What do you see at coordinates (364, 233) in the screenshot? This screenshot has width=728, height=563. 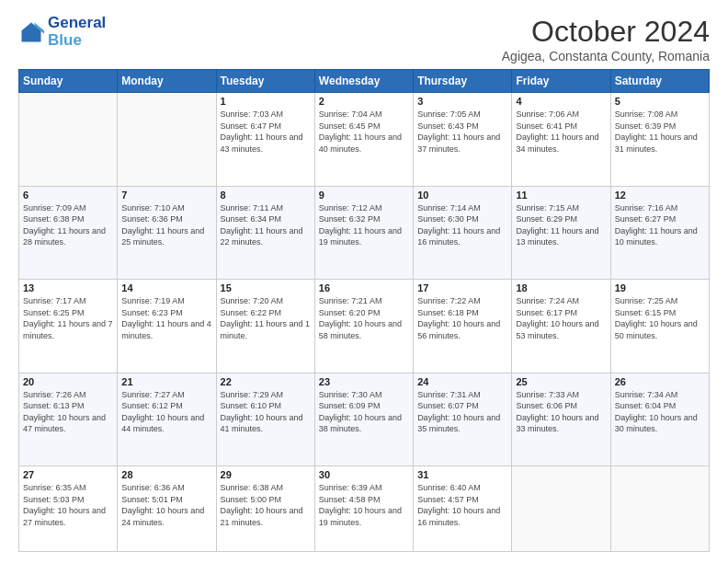 I see `calendar-cell: 9Sunrise: 7:12 AMSunset: 6:32 PMDaylight…` at bounding box center [364, 233].